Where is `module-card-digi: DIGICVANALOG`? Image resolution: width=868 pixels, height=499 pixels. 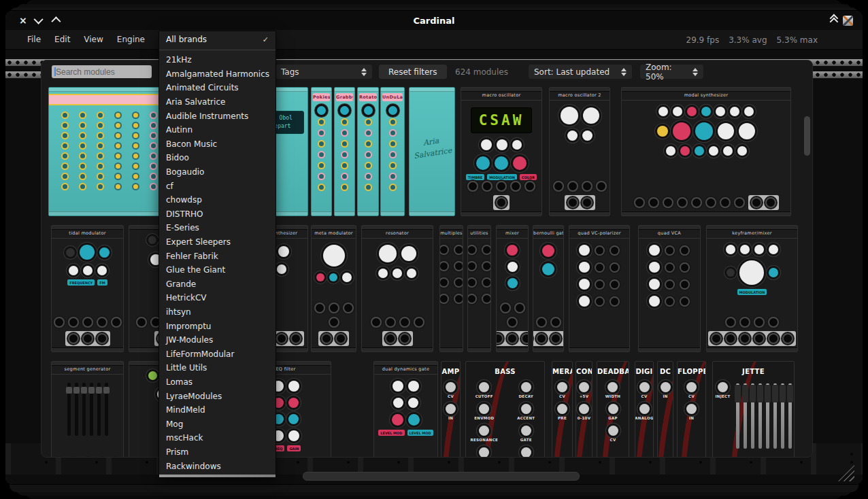
module-card-digi: DIGICVANALOG is located at coordinates (644, 409).